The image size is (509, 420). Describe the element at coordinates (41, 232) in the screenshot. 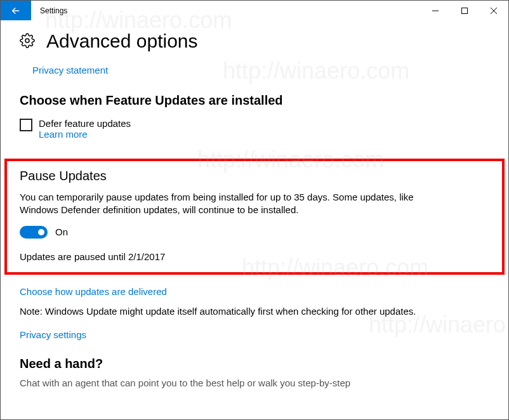

I see `toggle-knob` at that location.